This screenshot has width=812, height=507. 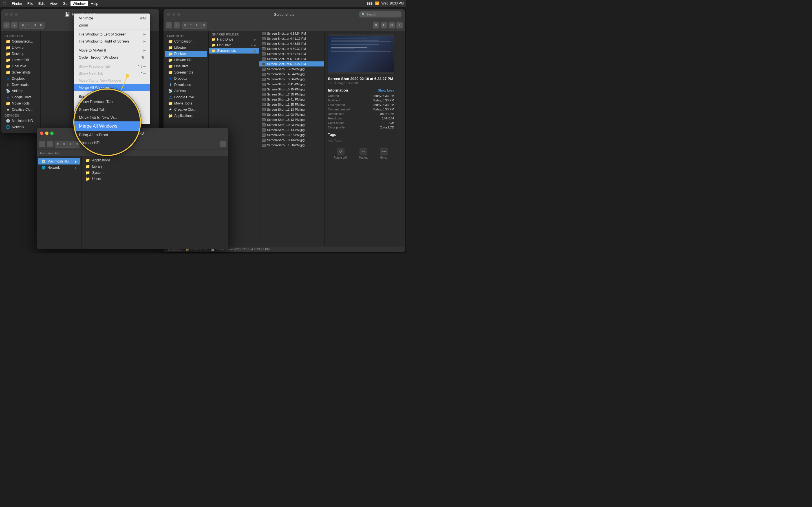 What do you see at coordinates (186, 48) in the screenshot?
I see `sidebar-lifewire-main: 📁Lifewire` at bounding box center [186, 48].